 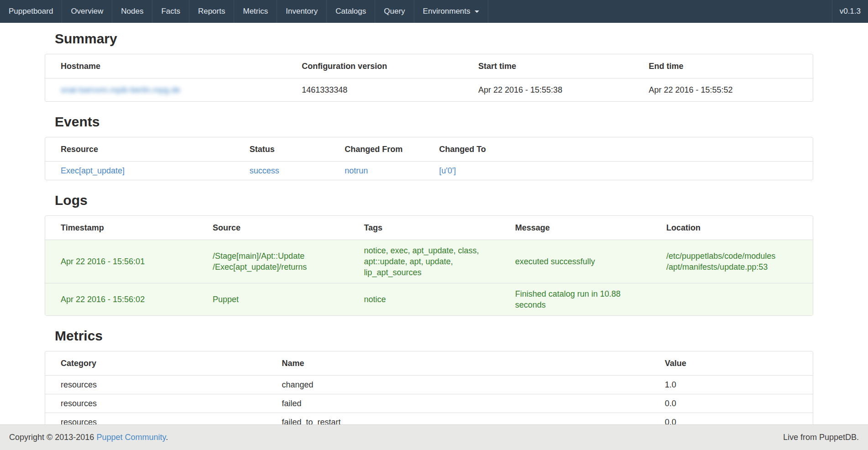 What do you see at coordinates (374, 67) in the screenshot?
I see `summary-header-configuration-version: Configuration version` at bounding box center [374, 67].